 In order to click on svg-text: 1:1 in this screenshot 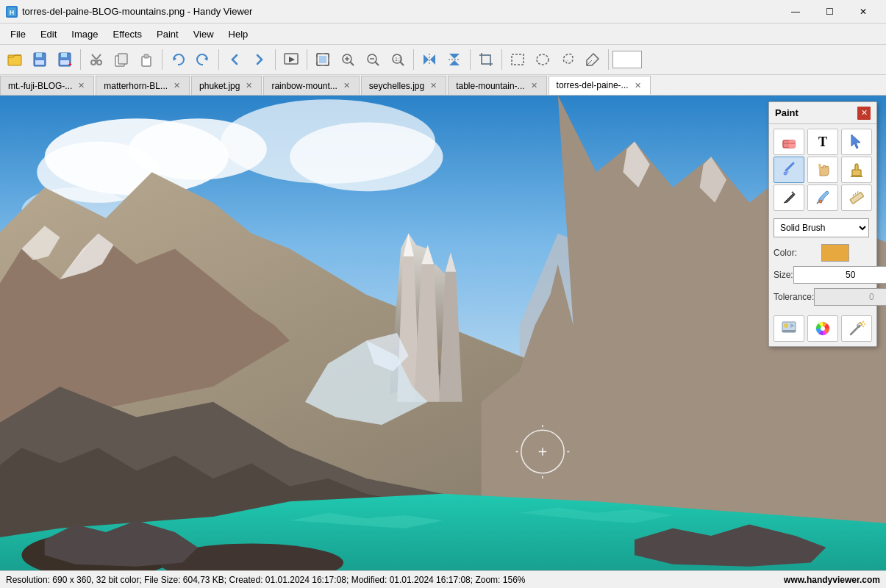, I will do `click(399, 59)`.